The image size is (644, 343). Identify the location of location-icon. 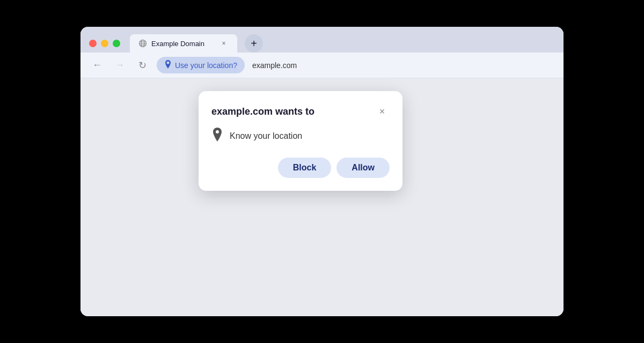
(168, 65).